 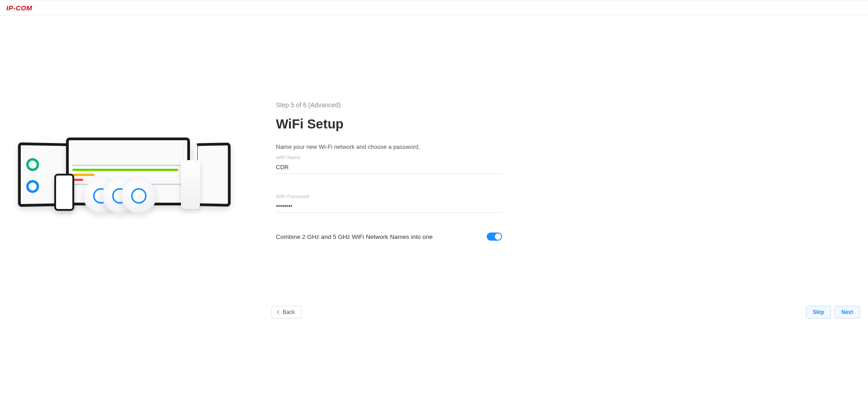 What do you see at coordinates (389, 203) in the screenshot?
I see `wifi-password-field: WiFi Password` at bounding box center [389, 203].